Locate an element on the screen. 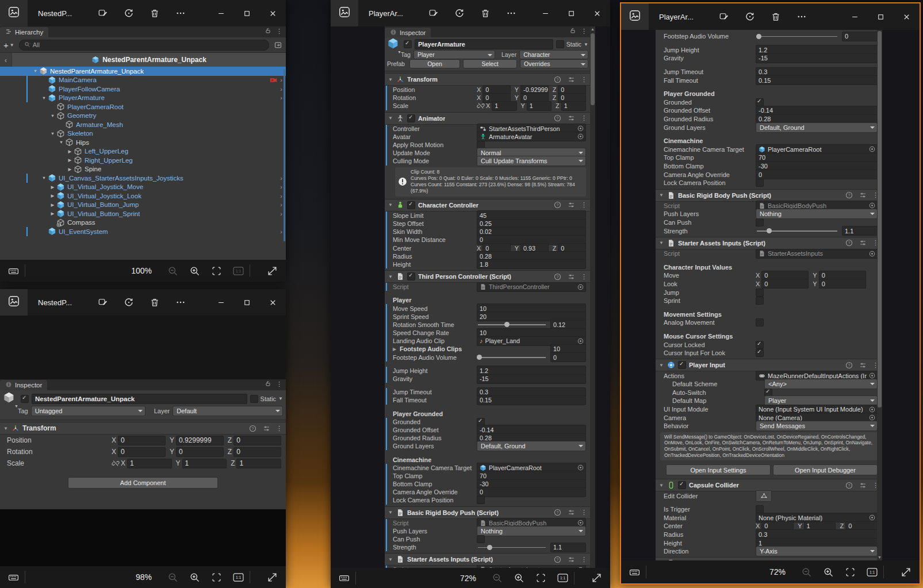 The width and height of the screenshot is (923, 588). layer-dropdown: Default is located at coordinates (228, 411).